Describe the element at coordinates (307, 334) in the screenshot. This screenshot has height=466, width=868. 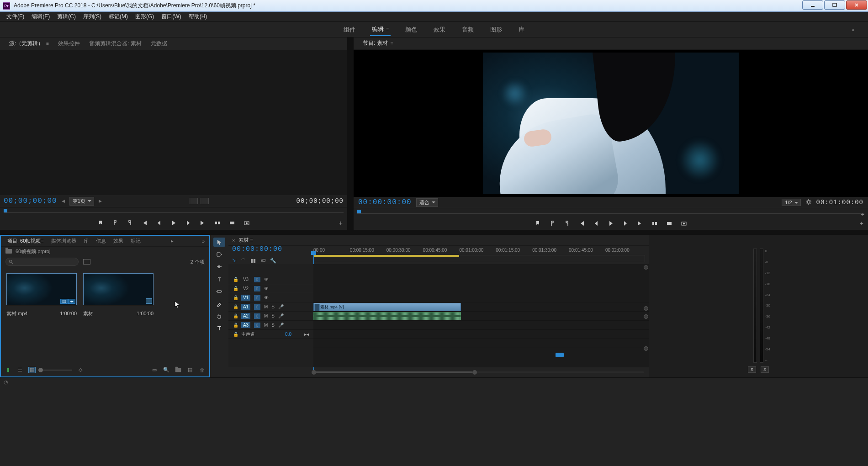
I see `collapse-icon: ▸◂` at that location.